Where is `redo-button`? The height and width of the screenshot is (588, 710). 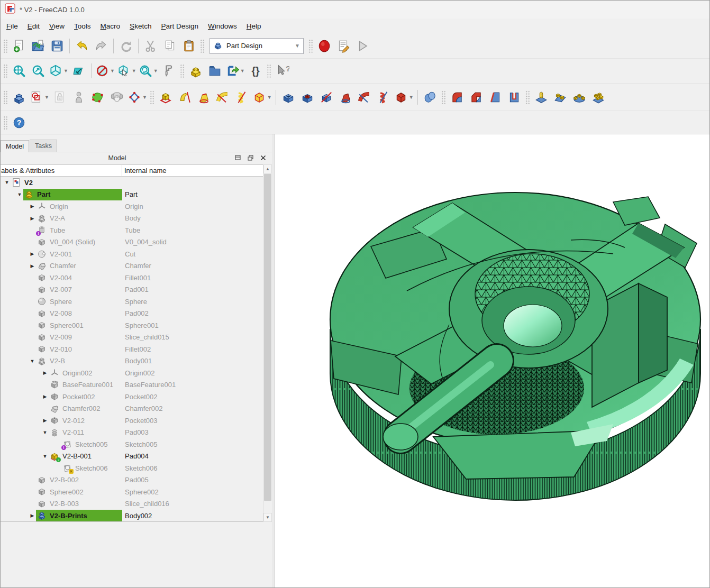
redo-button is located at coordinates (101, 46).